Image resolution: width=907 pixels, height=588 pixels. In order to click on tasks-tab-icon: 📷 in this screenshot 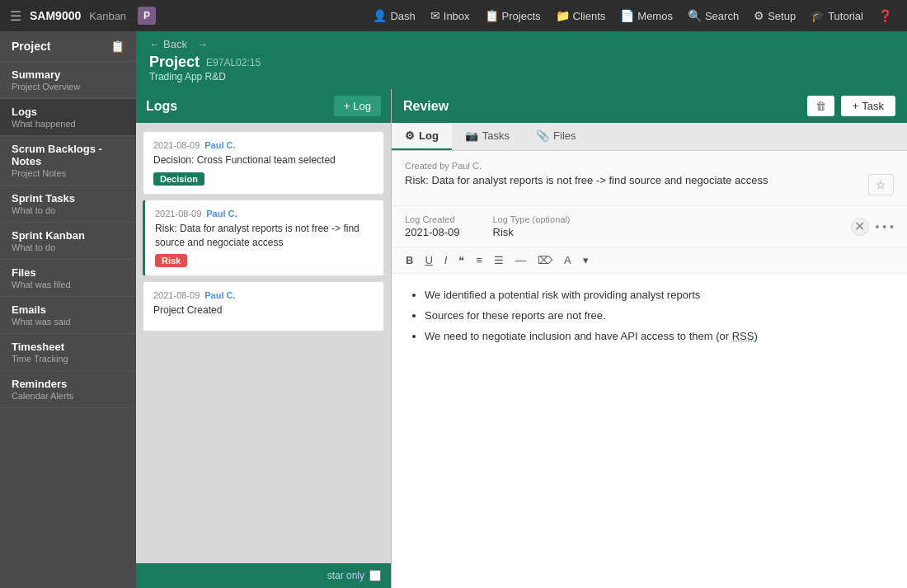, I will do `click(472, 135)`.